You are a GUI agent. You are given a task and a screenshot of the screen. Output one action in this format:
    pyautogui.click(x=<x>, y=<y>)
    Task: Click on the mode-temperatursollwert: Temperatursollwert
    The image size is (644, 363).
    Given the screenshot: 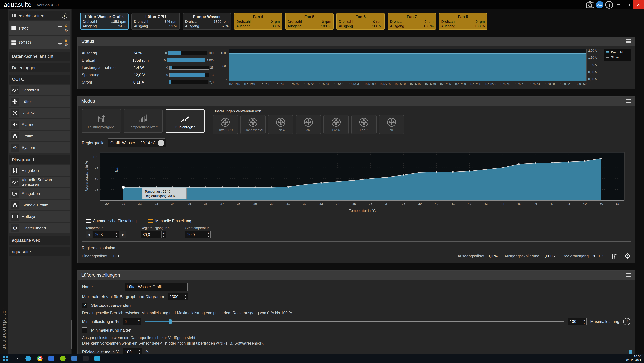 What is the action you would take?
    pyautogui.click(x=143, y=121)
    